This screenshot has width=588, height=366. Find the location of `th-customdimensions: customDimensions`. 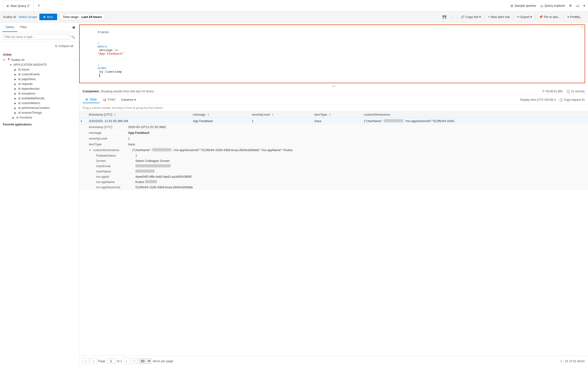

th-customdimensions: customDimensions is located at coordinates (475, 115).